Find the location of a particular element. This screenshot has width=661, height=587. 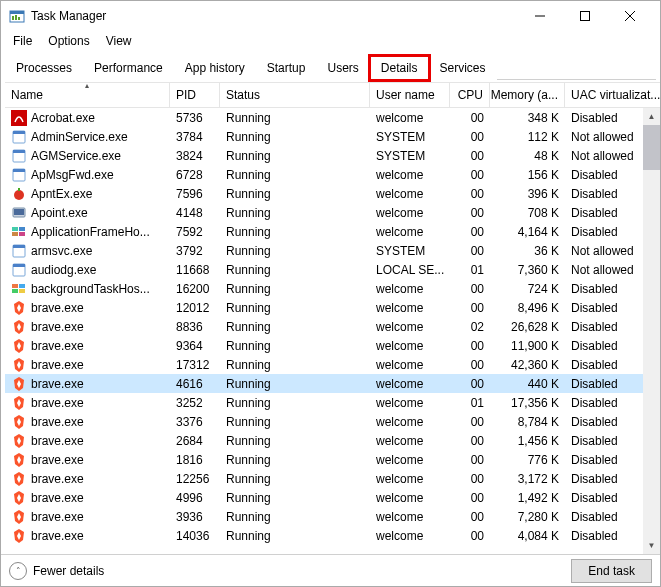

column-header-row: ▴ Name PID Status User name CPU Memory (… is located at coordinates (332, 95).